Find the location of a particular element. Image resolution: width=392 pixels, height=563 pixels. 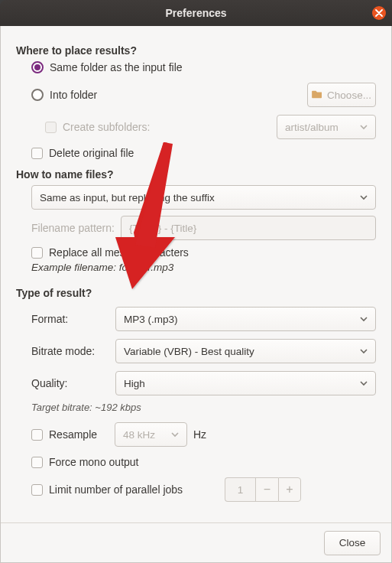

label-target-bitrate: Target bitrate: ~192 kbps is located at coordinates (86, 407).